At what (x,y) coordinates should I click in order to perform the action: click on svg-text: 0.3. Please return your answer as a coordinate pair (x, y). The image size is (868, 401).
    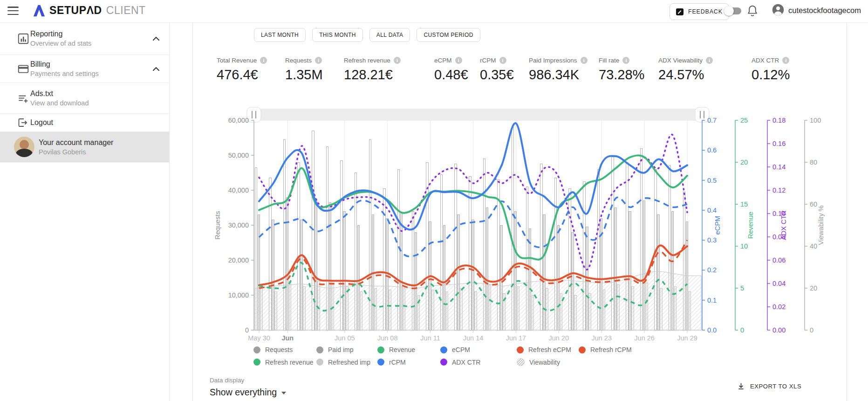
    Looking at the image, I should click on (712, 240).